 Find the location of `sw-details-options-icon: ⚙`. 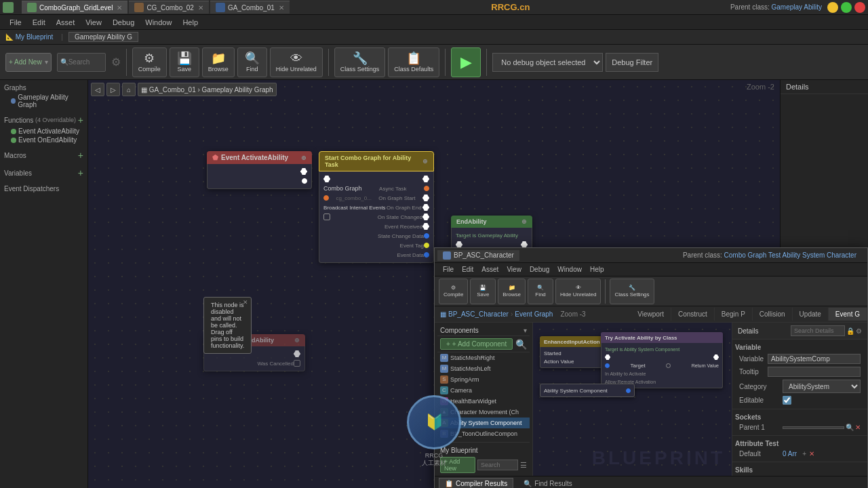

sw-details-options-icon: ⚙ is located at coordinates (859, 331).